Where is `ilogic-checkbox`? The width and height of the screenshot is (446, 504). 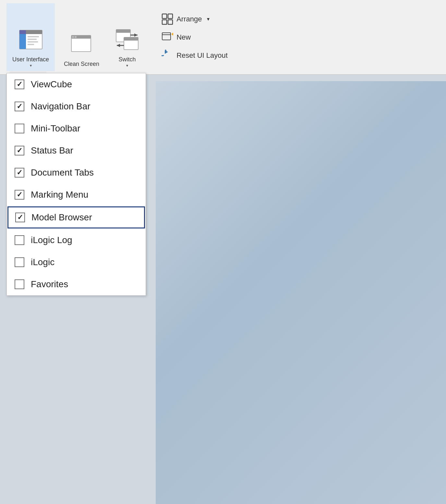
ilogic-checkbox is located at coordinates (19, 262).